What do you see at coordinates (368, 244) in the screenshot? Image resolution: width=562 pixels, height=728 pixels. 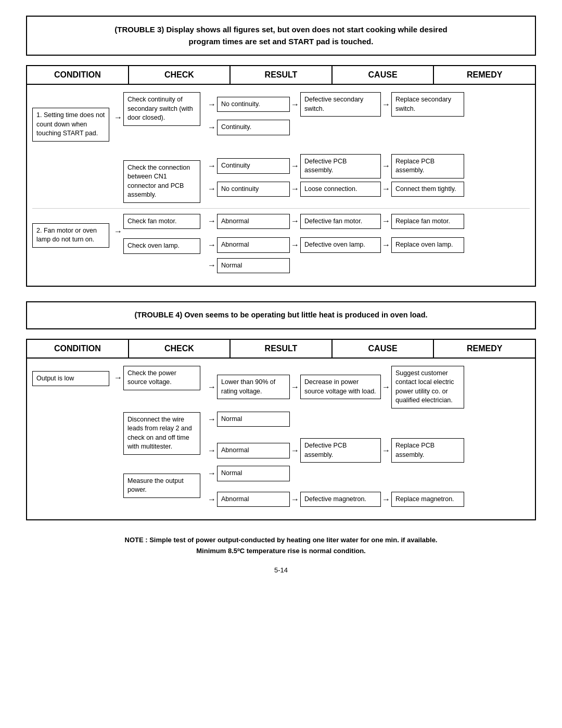 I see `result-cause-remedy-col2: → Abnormal → Defective fan motor. → Repl…` at bounding box center [368, 244].